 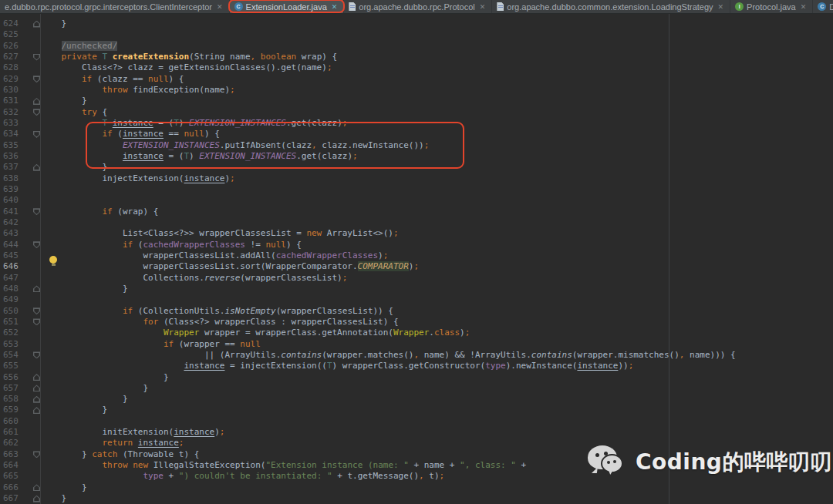 I want to click on line-number: 650, so click(x=9, y=311).